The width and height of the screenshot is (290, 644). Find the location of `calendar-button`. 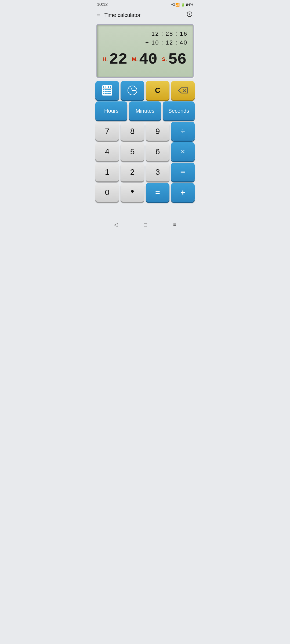

calendar-button is located at coordinates (107, 90).